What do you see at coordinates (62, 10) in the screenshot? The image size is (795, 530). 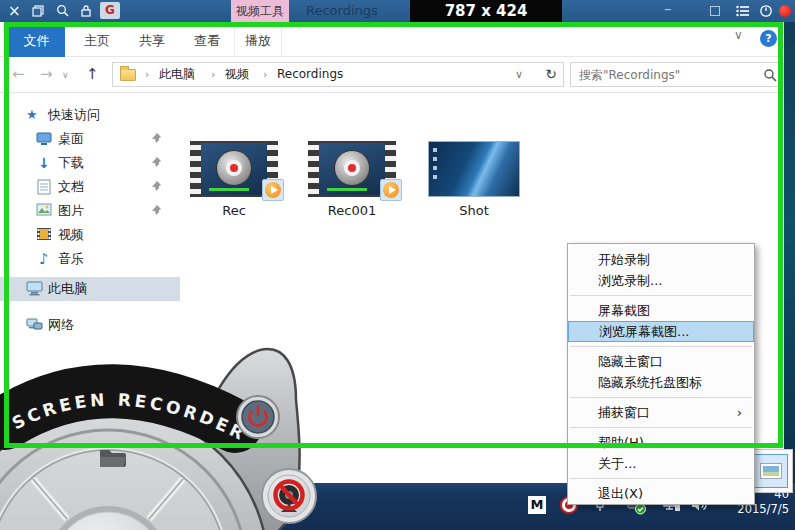 I see `magnifier-icon` at bounding box center [62, 10].